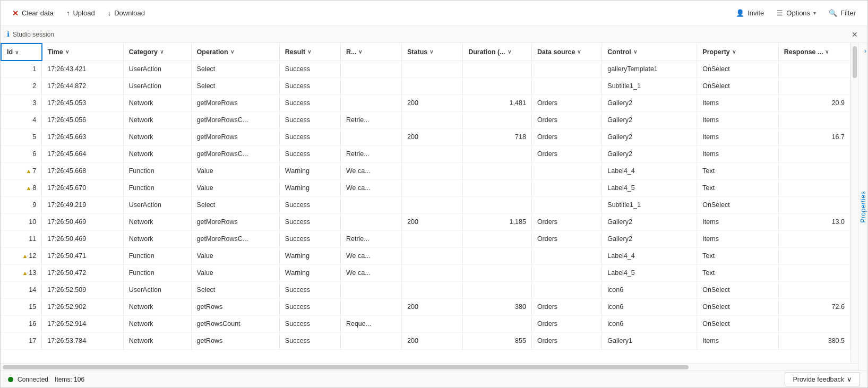 This screenshot has width=868, height=388. Describe the element at coordinates (426, 52) in the screenshot. I see `table-header: Id ∨ Time ∨` at that location.